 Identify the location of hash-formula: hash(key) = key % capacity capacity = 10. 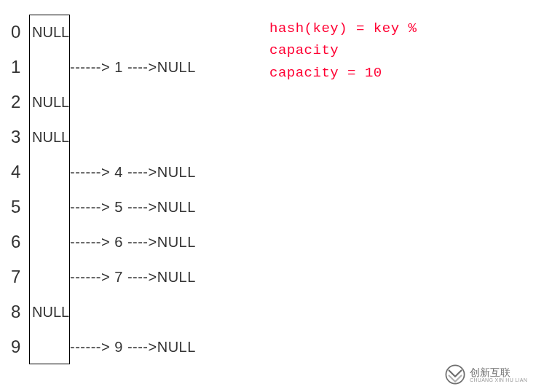
(343, 51).